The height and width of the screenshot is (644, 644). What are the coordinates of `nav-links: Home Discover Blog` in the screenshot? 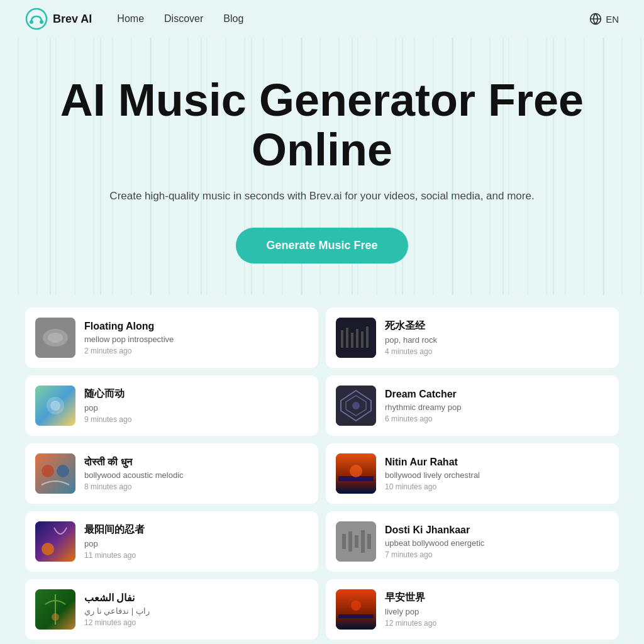 It's located at (353, 19).